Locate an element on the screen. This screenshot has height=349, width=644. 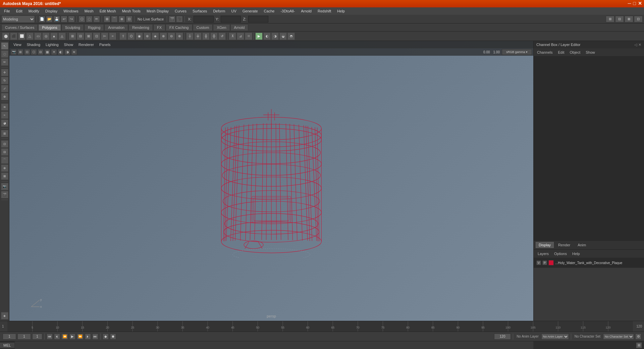
vp-menu-view: View is located at coordinates (17, 45).